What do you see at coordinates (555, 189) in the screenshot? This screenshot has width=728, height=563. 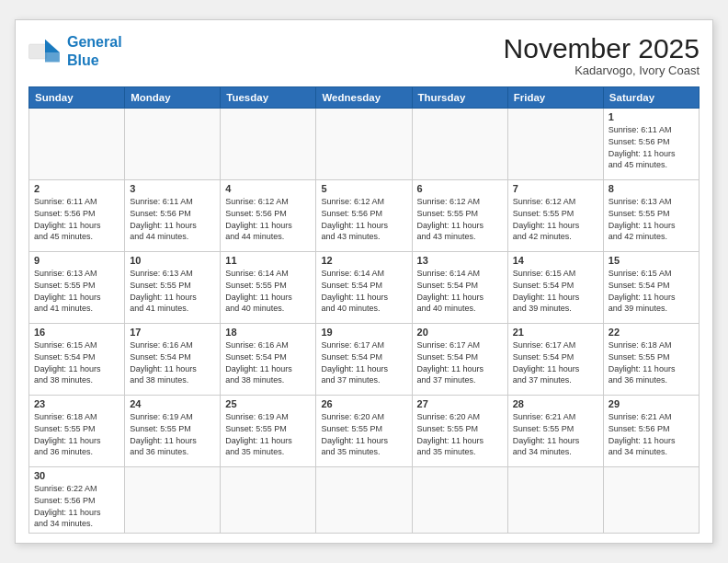 I see `day-number: 7` at bounding box center [555, 189].